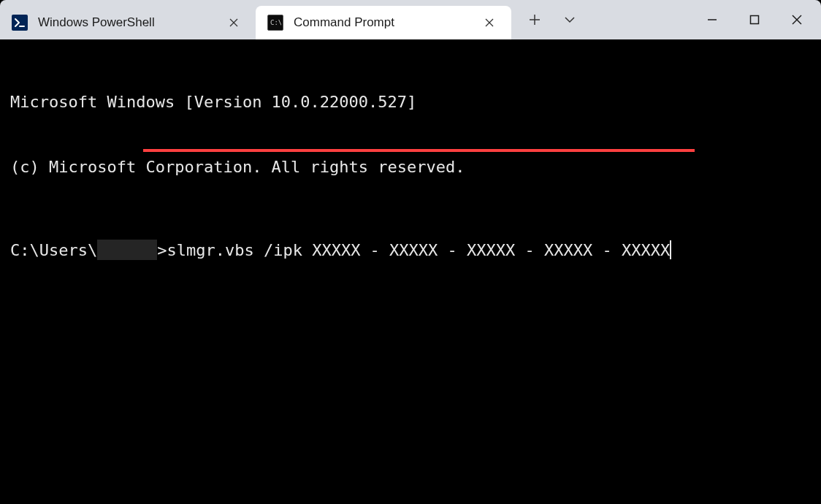  What do you see at coordinates (162, 251) in the screenshot?
I see `prompt-suffix: >` at bounding box center [162, 251].